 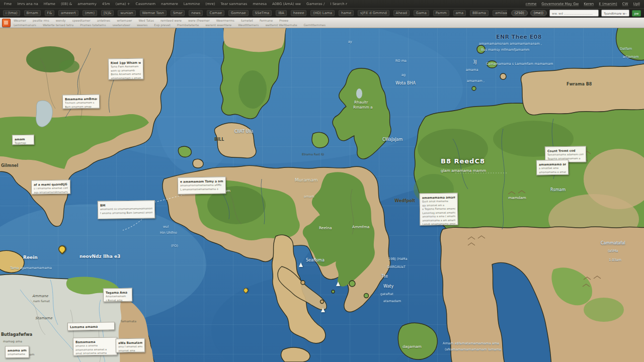 What do you see at coordinates (636, 13) in the screenshot?
I see `go-button: pw` at bounding box center [636, 13].